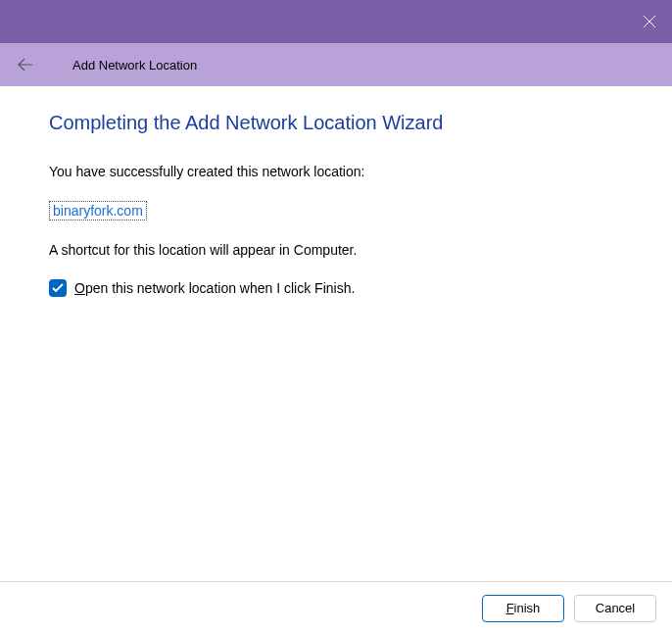 The height and width of the screenshot is (634, 672). Describe the element at coordinates (215, 288) in the screenshot. I see `open-location-checkbox-label: Open this network location when I click …` at that location.